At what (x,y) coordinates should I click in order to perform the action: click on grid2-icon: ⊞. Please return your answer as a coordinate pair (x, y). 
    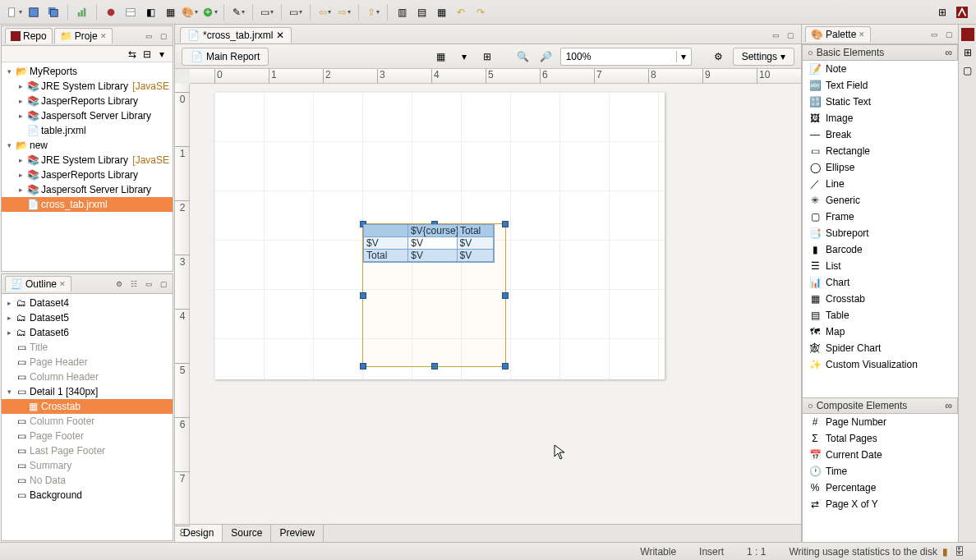
    Looking at the image, I should click on (487, 57).